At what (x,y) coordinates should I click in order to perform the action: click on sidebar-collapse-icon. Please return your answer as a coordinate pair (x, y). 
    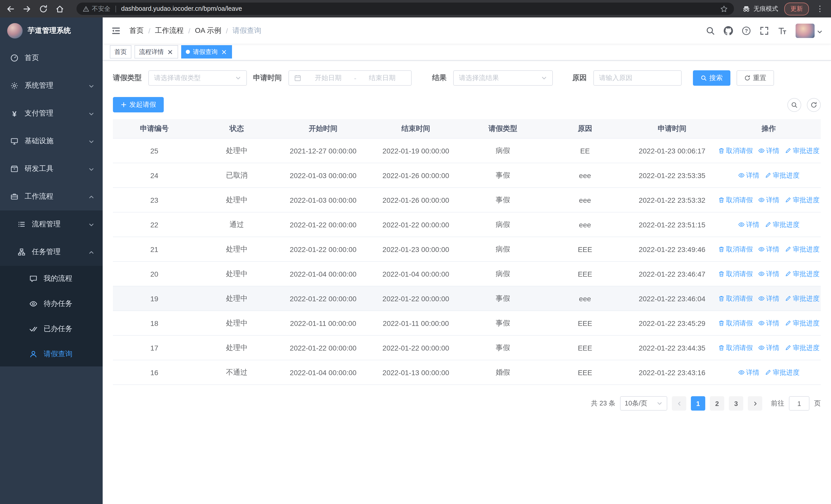
    Looking at the image, I should click on (116, 30).